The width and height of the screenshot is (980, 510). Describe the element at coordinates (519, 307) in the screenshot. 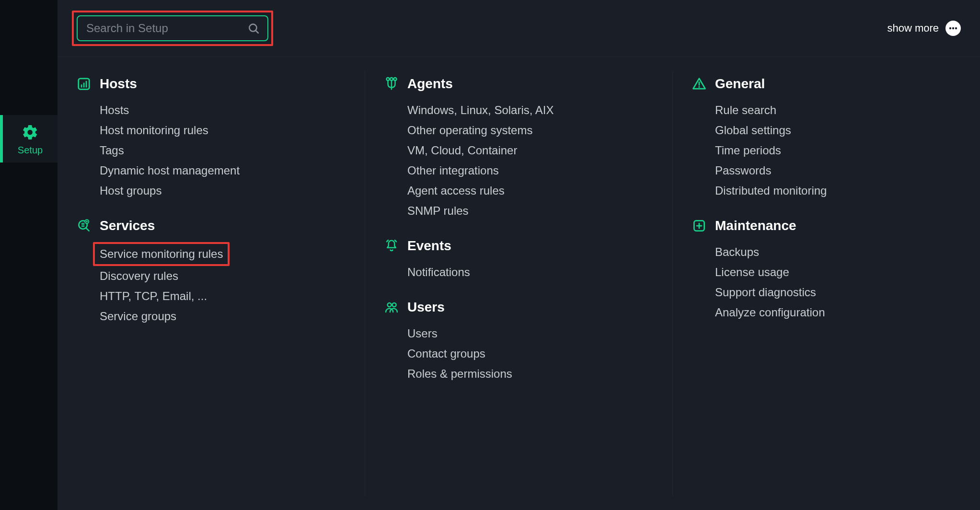

I see `section-header: Users` at that location.